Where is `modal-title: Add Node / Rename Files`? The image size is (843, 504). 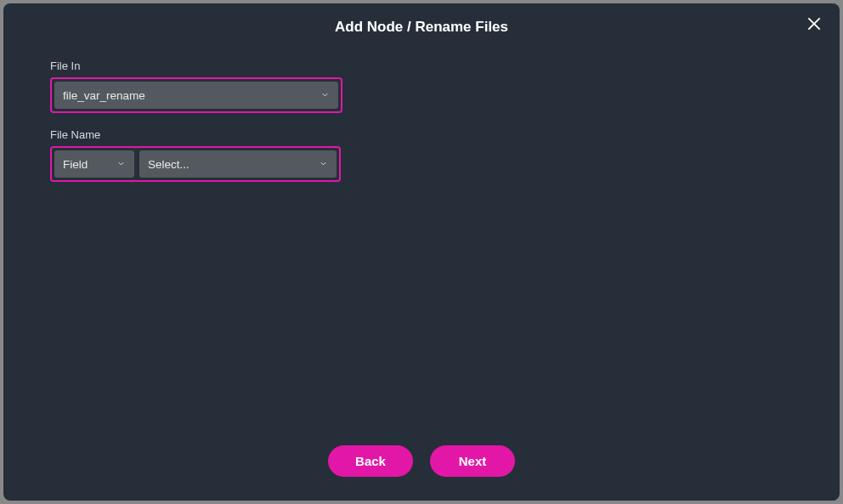 modal-title: Add Node / Rename Files is located at coordinates (422, 27).